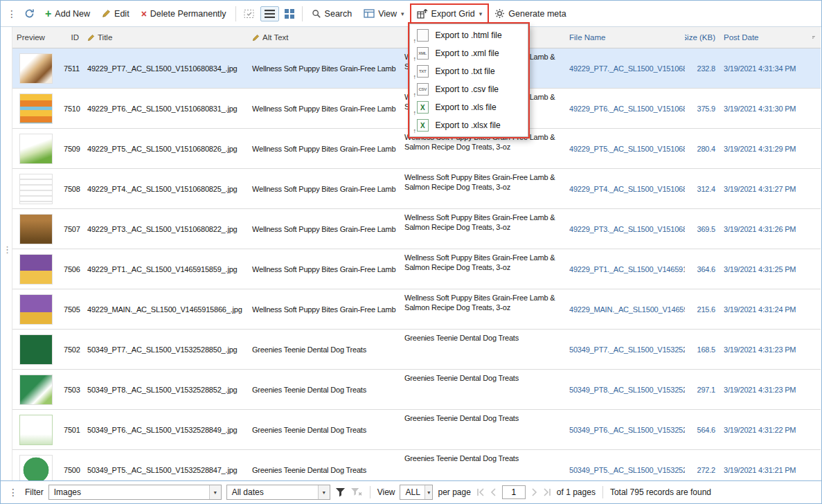 This screenshot has height=504, width=822. I want to click on export-grid-button: Export Grid ▾ Export to .html file XML E…, so click(450, 14).